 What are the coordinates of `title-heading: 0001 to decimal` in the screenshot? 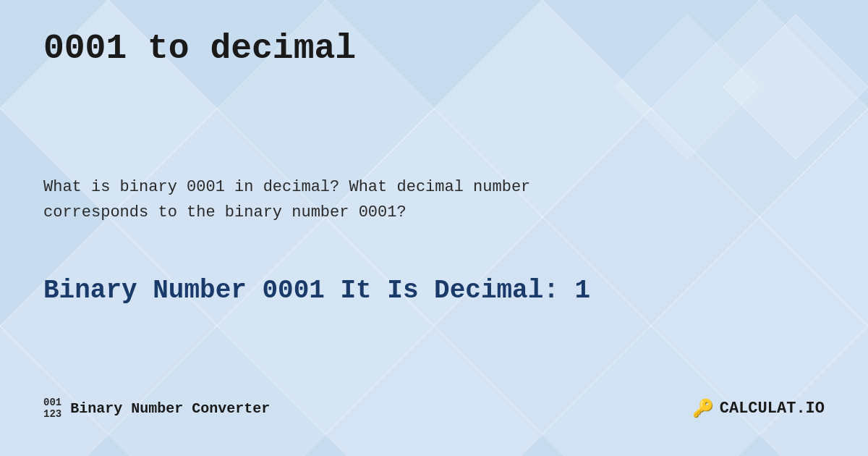 It's located at (434, 48).